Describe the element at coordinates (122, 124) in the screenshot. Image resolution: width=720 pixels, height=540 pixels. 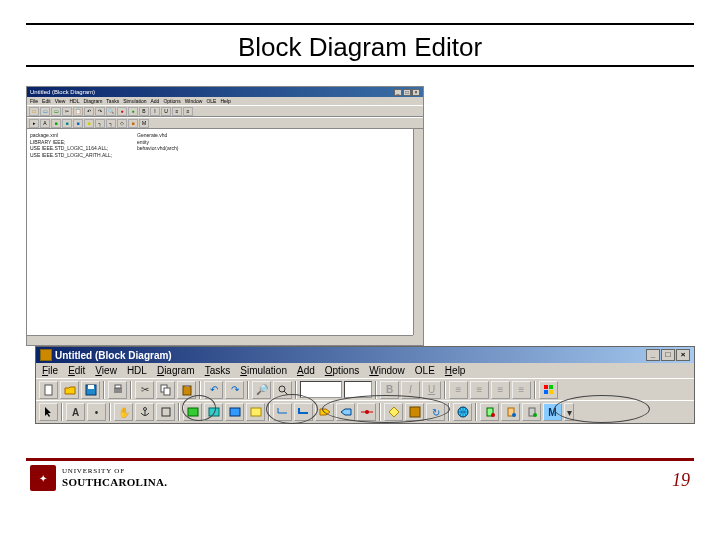
I see `tb-icon: ◇` at that location.